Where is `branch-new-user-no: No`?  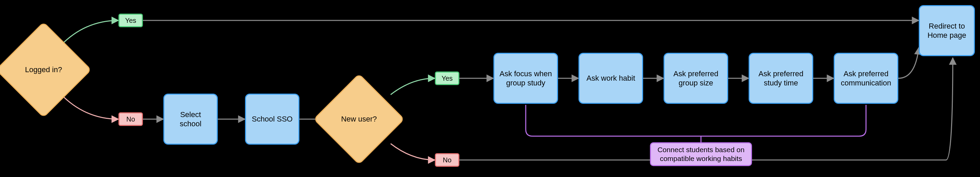 branch-new-user-no: No is located at coordinates (447, 160).